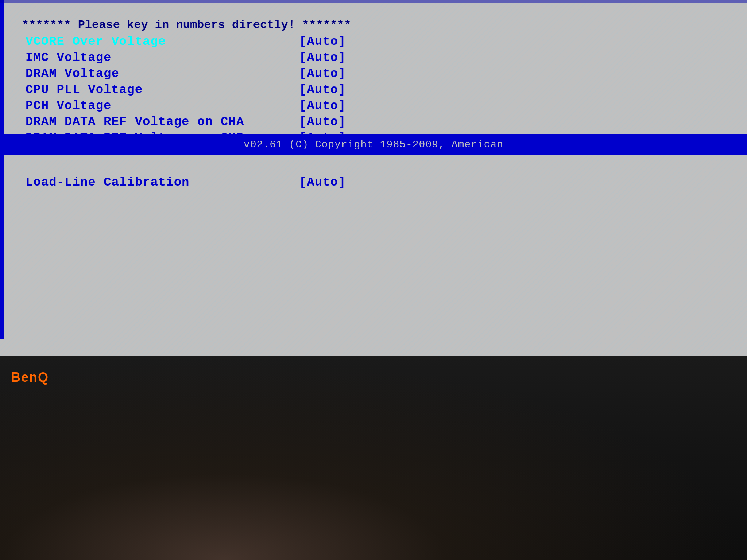  I want to click on dram-cha-value: [Auto], so click(354, 122).